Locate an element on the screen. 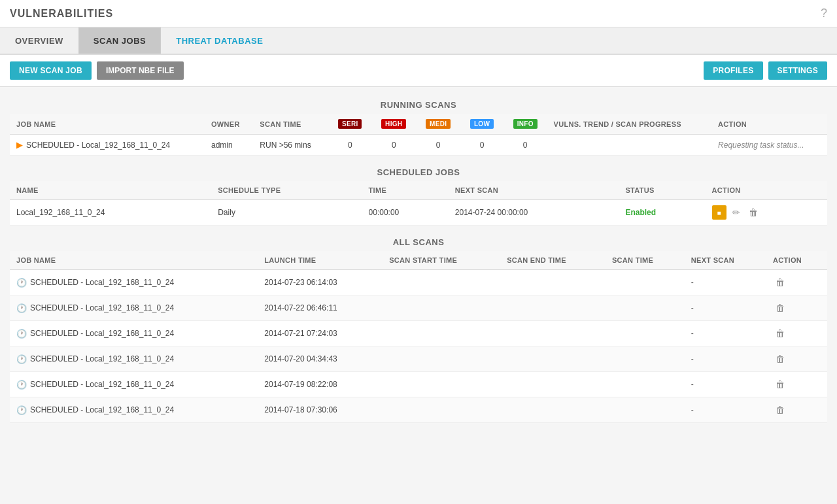  sched-time: 00:00:00 is located at coordinates (405, 213).